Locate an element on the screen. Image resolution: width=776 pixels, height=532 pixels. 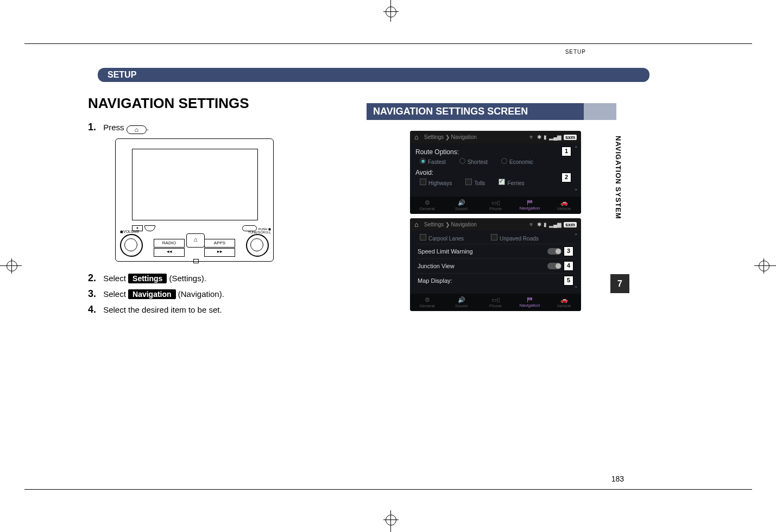
phone-icon: ▭▯ is located at coordinates (495, 203).